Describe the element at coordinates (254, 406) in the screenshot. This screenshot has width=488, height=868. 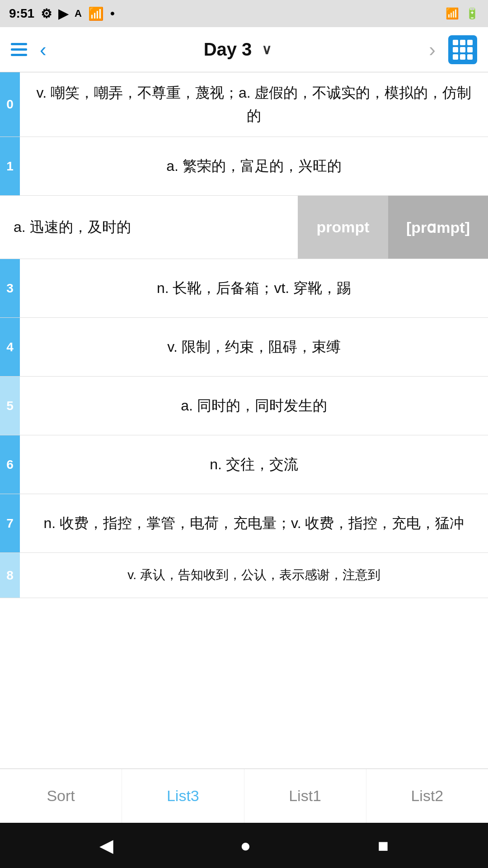
I see `row-definition: a. 同时的，同时发生的` at that location.